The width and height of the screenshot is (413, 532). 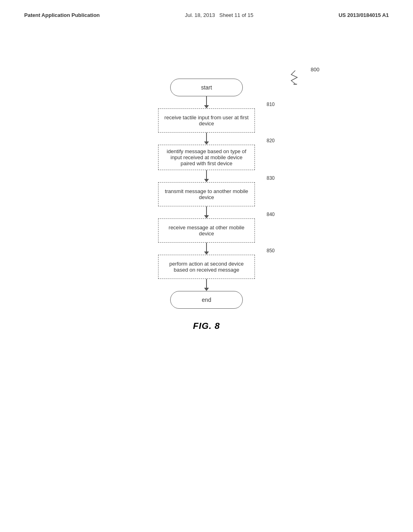 I want to click on step-820-label: 820, so click(x=271, y=141).